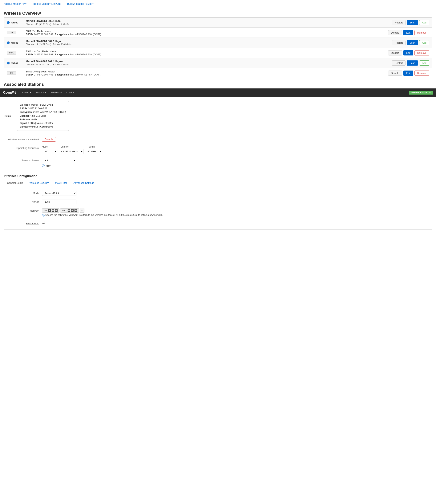 The image size is (436, 504). I want to click on radio1-edit-button: Edit, so click(408, 53).